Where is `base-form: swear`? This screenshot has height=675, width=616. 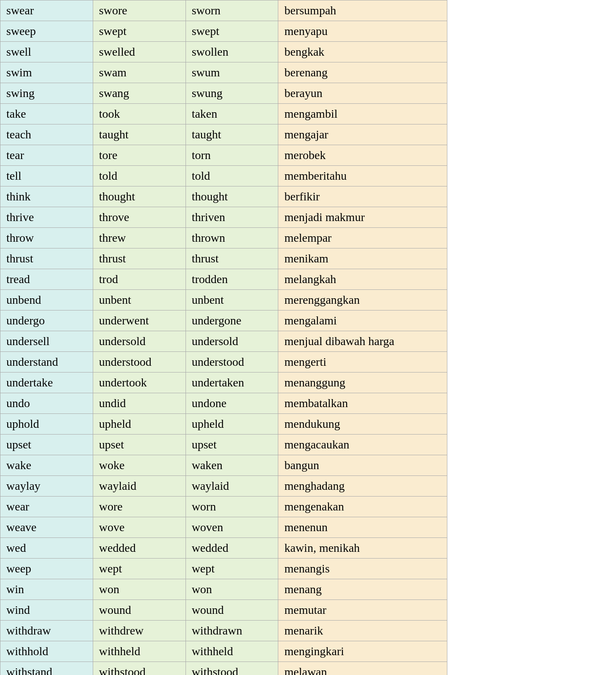
base-form: swear is located at coordinates (47, 11).